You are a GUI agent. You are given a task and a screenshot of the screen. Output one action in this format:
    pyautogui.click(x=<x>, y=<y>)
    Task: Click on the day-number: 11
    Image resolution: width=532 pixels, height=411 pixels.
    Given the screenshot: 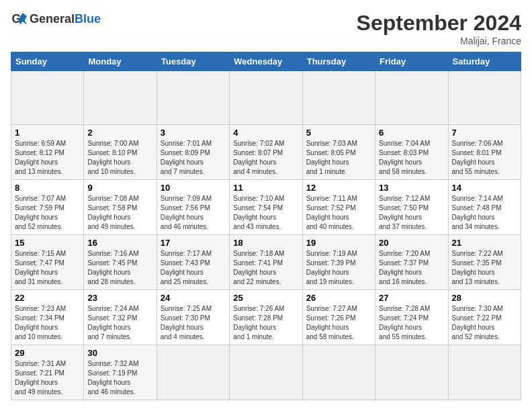 What is the action you would take?
    pyautogui.click(x=266, y=188)
    